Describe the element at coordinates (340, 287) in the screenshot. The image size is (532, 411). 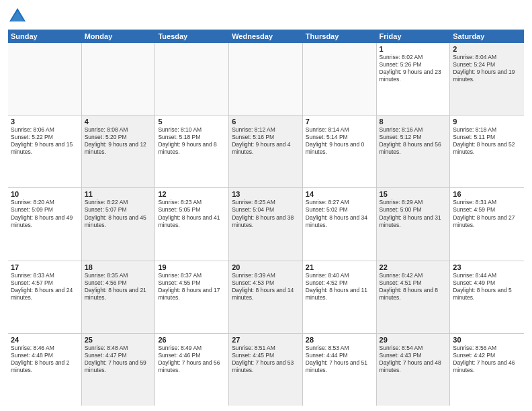
I see `day-info: Sunrise: 8:40 AM Sunset: 4:52 PM Dayligh…` at that location.